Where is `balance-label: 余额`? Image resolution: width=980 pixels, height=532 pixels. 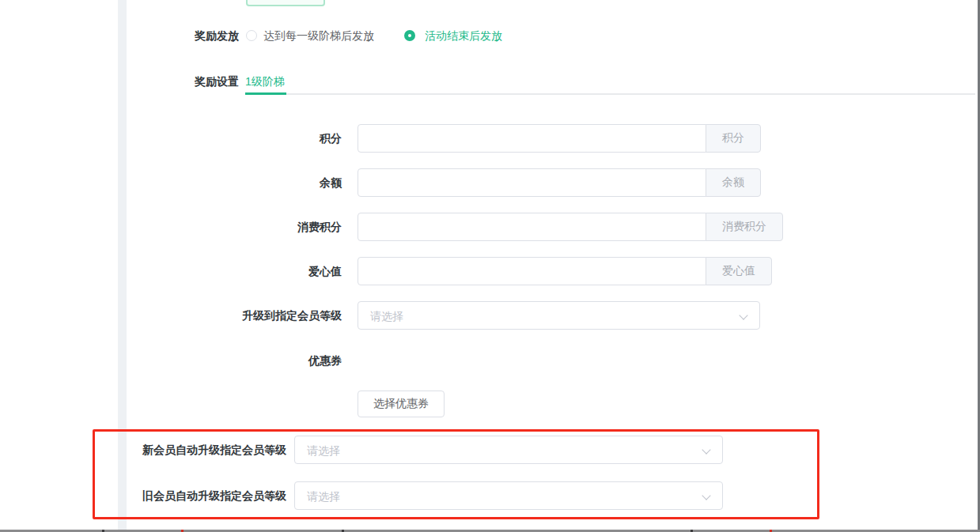 balance-label: 余额 is located at coordinates (171, 183).